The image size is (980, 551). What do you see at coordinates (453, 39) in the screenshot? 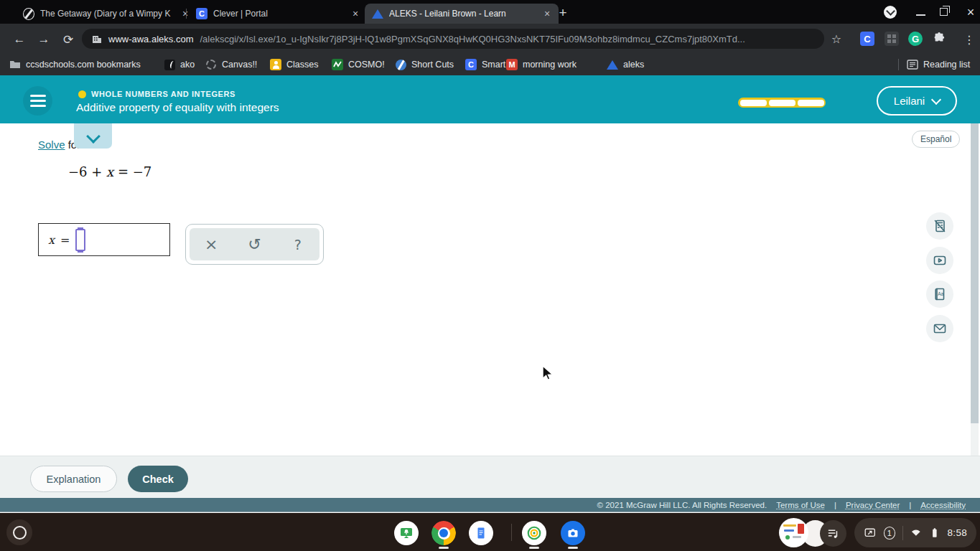
I see `address-bar: www-awa.aleks.com/alekscgi/x/Isl.exe/1o_…` at bounding box center [453, 39].